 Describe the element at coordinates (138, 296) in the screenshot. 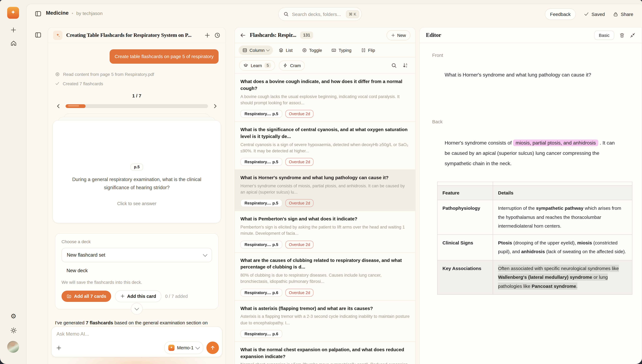

I see `add-this-card-button: Add this card` at that location.